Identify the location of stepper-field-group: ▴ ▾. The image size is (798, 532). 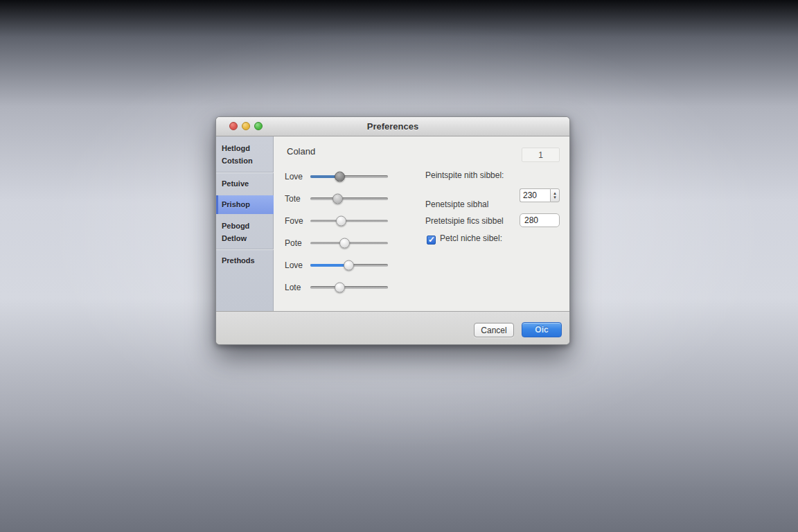
(540, 195).